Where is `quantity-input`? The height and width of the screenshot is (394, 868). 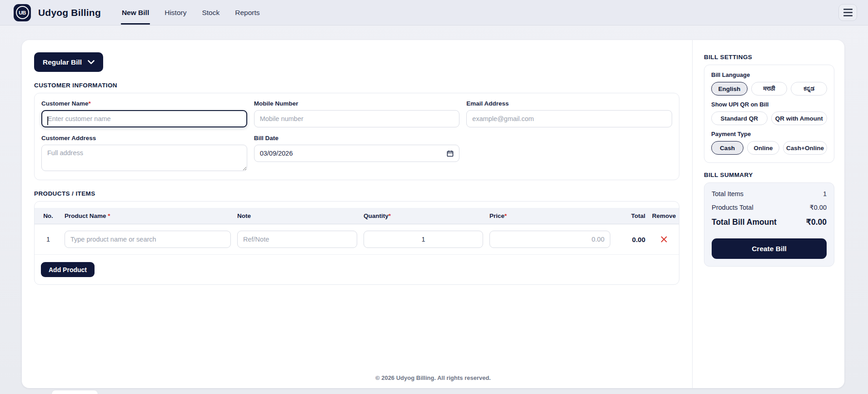
quantity-input is located at coordinates (424, 239).